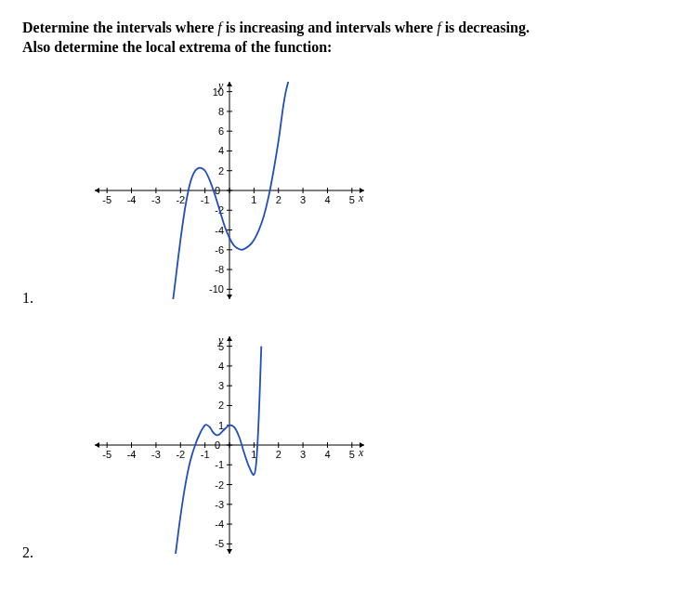  What do you see at coordinates (219, 249) in the screenshot?
I see `y-tick-label: -6` at bounding box center [219, 249].